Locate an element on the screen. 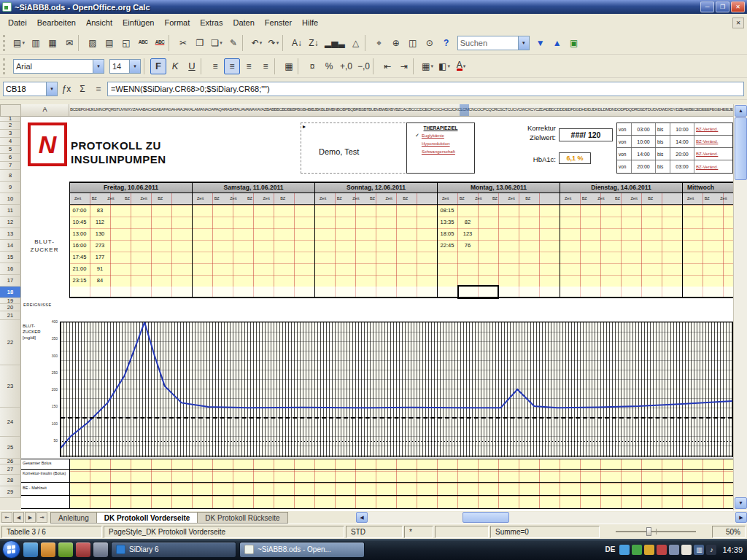  tab-dk-protokoll-vorderseite: DK Protokoll Vorderseite is located at coordinates (147, 518).